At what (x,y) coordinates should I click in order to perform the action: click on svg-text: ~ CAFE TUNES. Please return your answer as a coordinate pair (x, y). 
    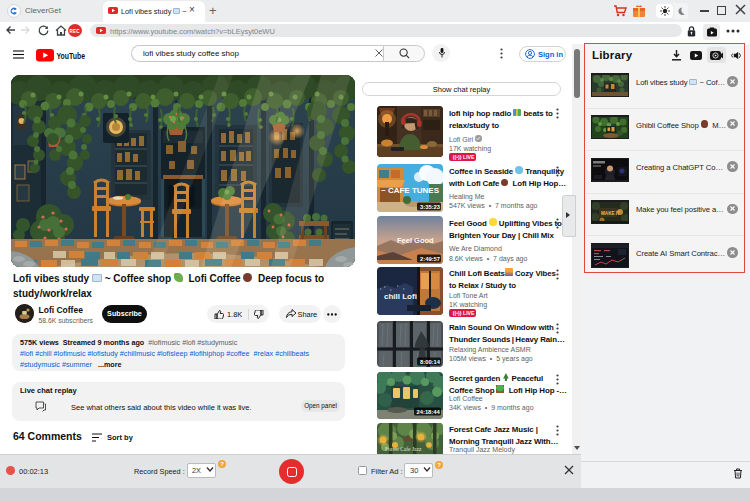
    Looking at the image, I should click on (410, 190).